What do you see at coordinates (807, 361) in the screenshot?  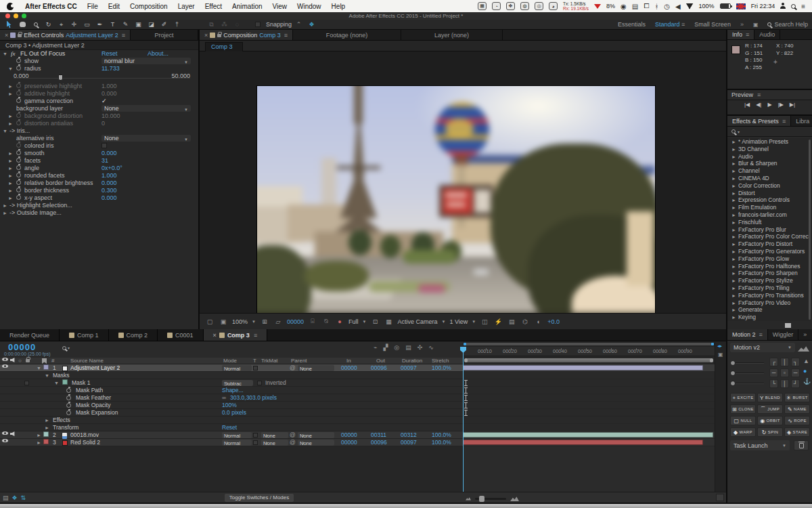 I see `rocket-icon: ▲` at bounding box center [807, 361].